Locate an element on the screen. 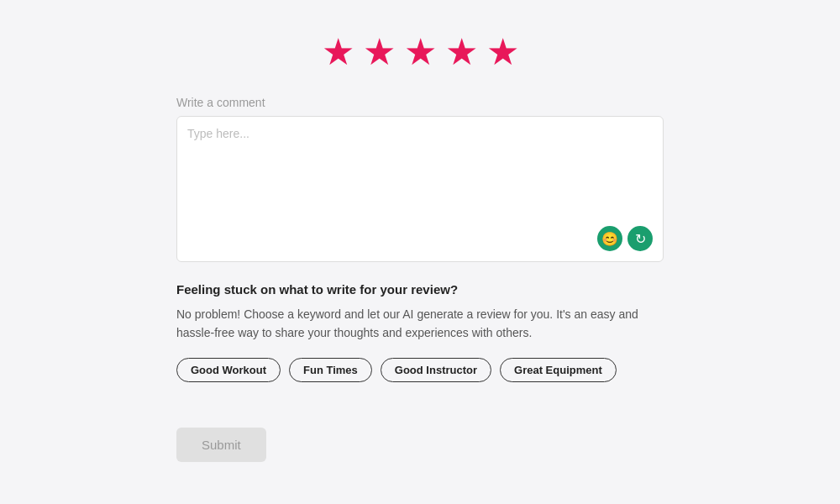 Image resolution: width=840 pixels, height=504 pixels. refresh-button: ↻ is located at coordinates (640, 239).